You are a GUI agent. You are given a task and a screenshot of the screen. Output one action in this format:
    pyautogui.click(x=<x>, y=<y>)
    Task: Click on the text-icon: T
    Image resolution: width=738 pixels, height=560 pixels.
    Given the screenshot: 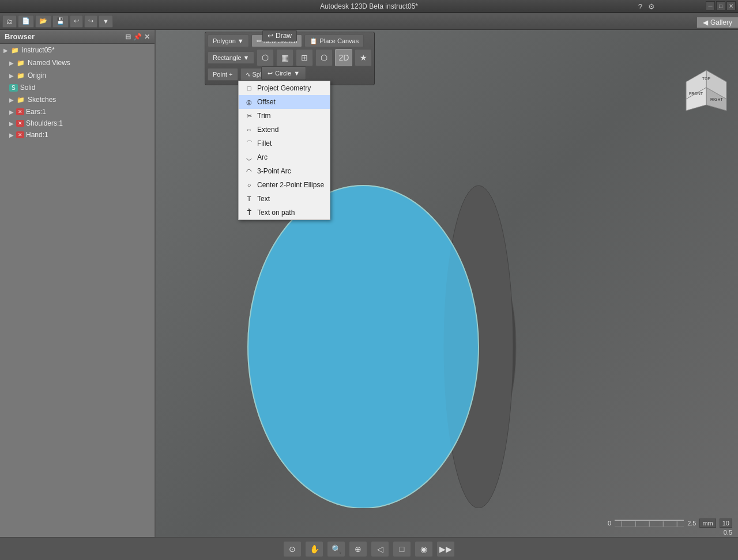 What is the action you would take?
    pyautogui.click(x=249, y=199)
    